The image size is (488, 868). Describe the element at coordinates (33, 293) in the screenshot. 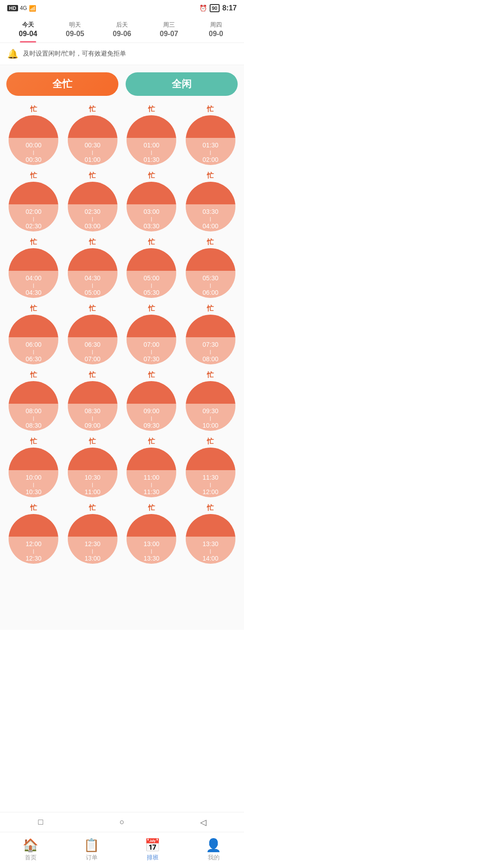

I see `slot-time-end: 04:30` at that location.